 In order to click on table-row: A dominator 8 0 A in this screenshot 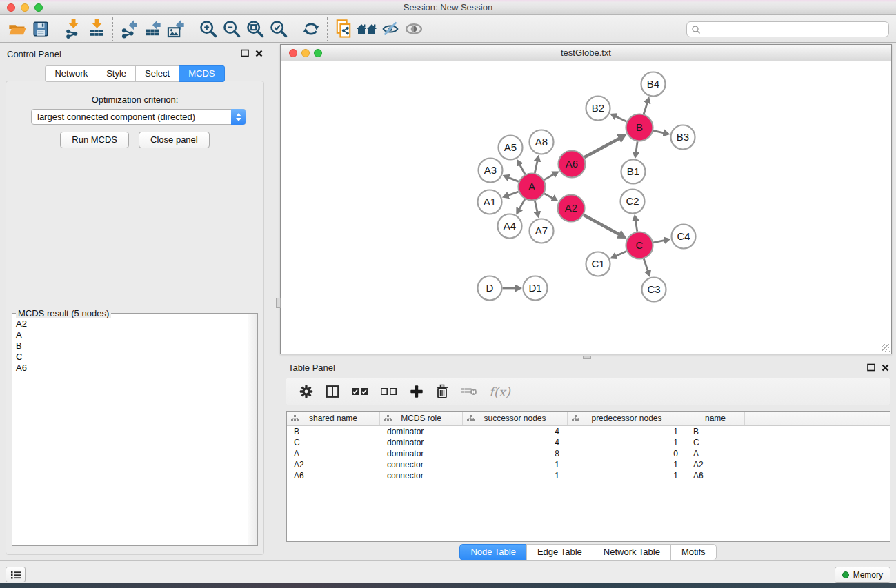, I will do `click(588, 454)`.